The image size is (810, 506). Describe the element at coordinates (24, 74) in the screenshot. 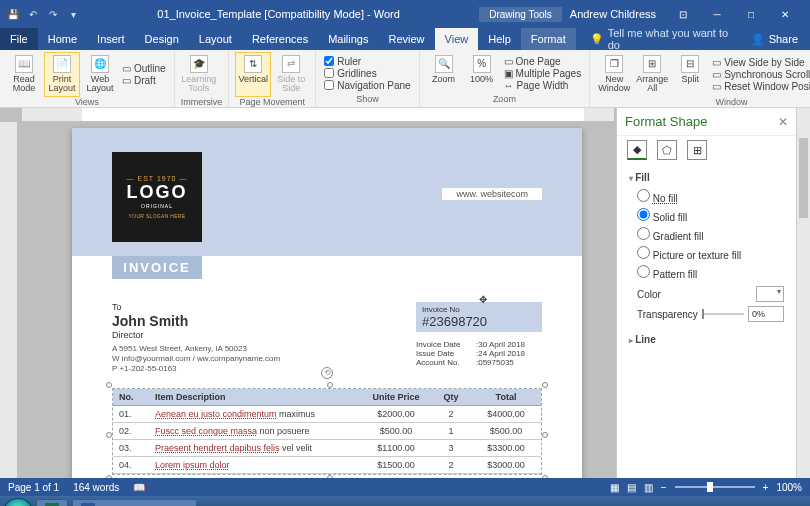

I see `read-mode-button: 📖Read Mode` at that location.